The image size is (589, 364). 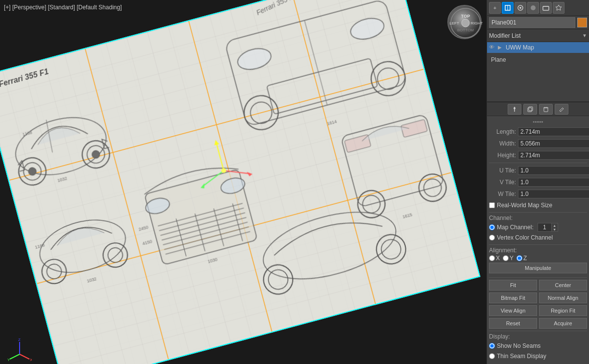 What do you see at coordinates (492, 205) in the screenshot?
I see `realworld-checkbox` at bounding box center [492, 205].